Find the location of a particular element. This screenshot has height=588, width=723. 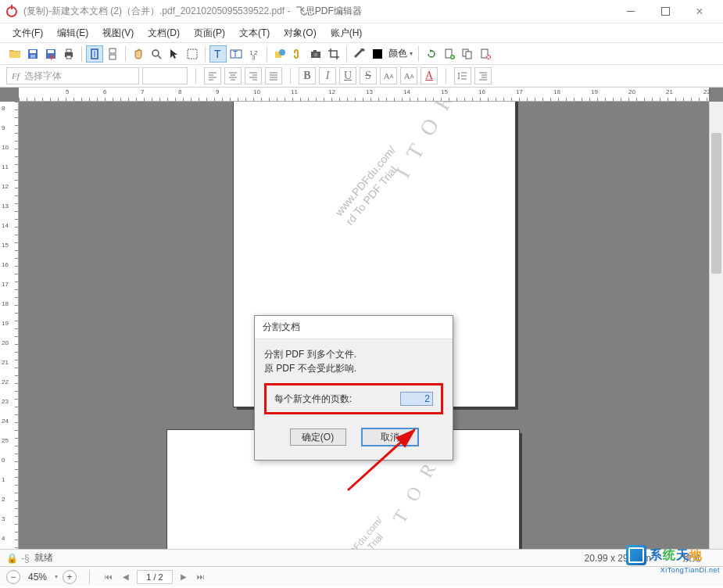

text-color-button: A is located at coordinates (429, 76).